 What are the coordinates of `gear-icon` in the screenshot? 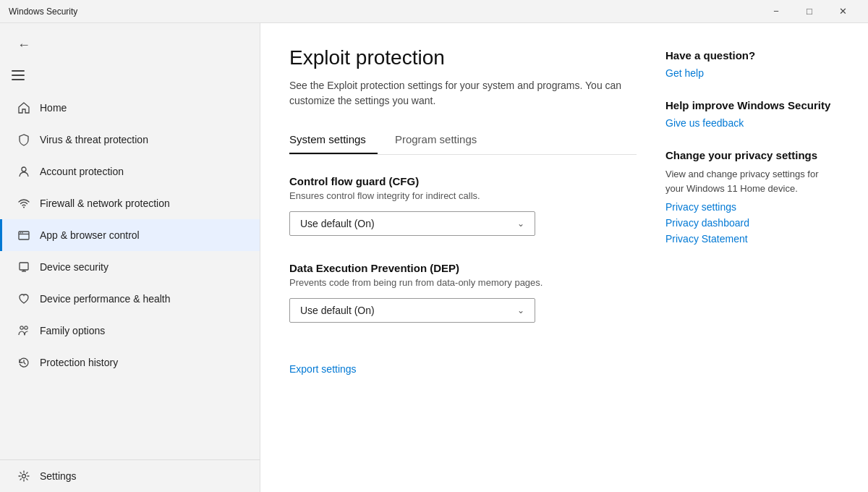 It's located at (24, 476).